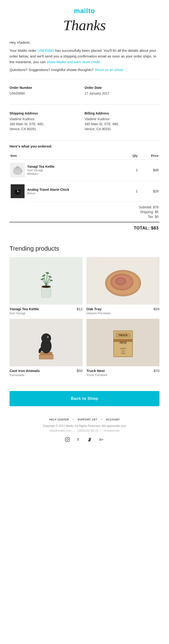 This screenshot has height=644, width=169. I want to click on item-brand-clock: Braun, so click(75, 193).